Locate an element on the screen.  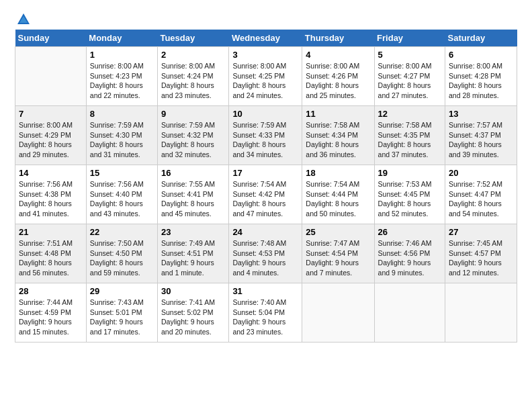
calendar-cell: 20Sunrise: 7:52 AMSunset: 4:47 PMDayligh… is located at coordinates (481, 195).